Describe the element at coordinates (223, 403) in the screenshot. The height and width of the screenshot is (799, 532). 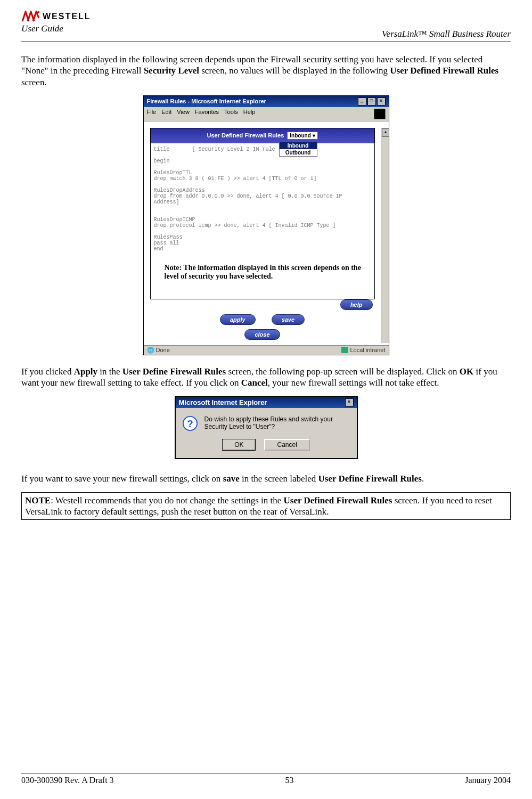
I see `dialog-title: Microsoft Internet Explorer` at that location.